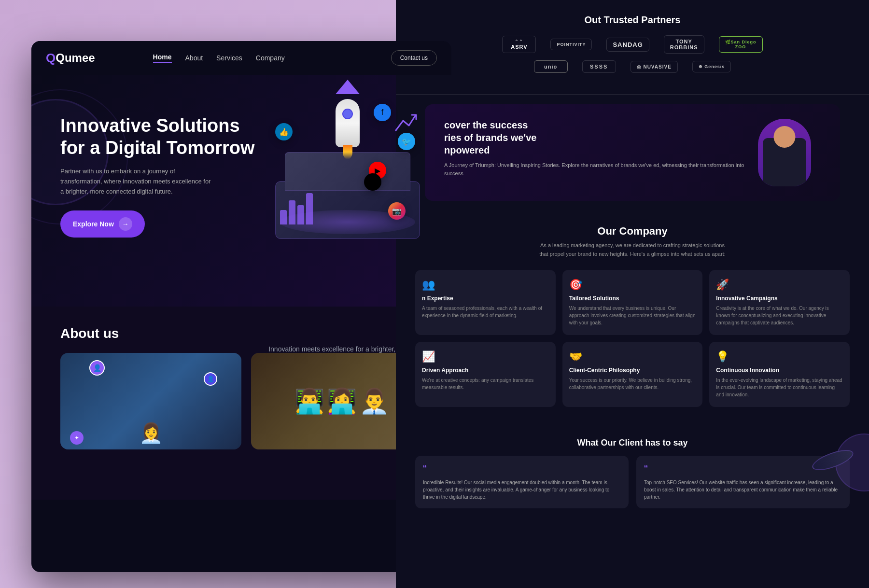 This screenshot has height=588, width=869. Describe the element at coordinates (75, 58) in the screenshot. I see `logo-text: Qumee` at that location.